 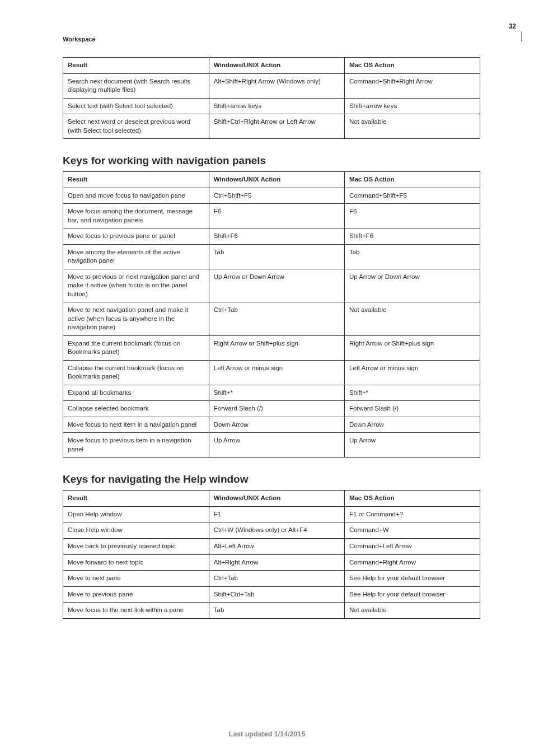 What do you see at coordinates (271, 98) in the screenshot?
I see `shortcut-table-0: Result Windows/UNIX Action Mac OS Action…` at bounding box center [271, 98].